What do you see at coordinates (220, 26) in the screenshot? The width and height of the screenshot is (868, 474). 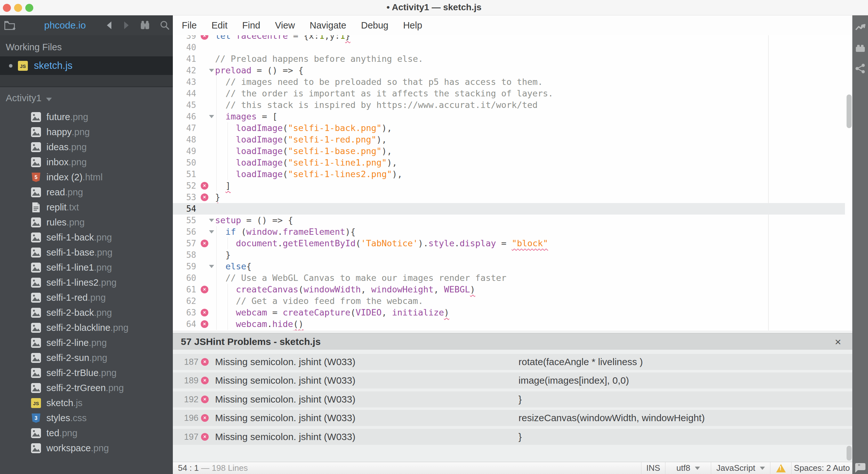 I see `menu-edit: Edit` at bounding box center [220, 26].